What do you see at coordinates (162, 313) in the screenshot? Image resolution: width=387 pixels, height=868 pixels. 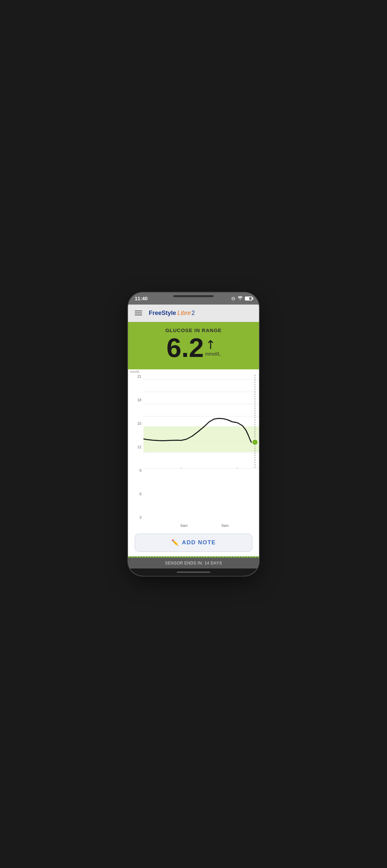 I see `logo-freestyle: FreeStyle` at bounding box center [162, 313].